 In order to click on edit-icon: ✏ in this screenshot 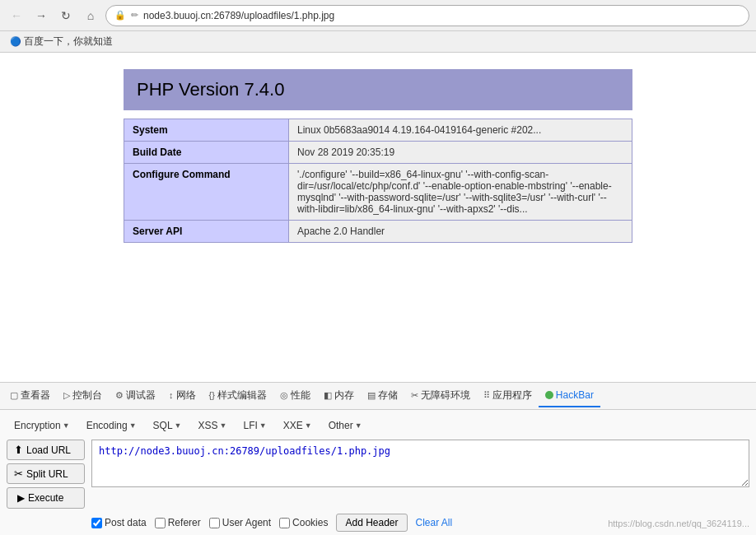, I will do `click(135, 15)`.